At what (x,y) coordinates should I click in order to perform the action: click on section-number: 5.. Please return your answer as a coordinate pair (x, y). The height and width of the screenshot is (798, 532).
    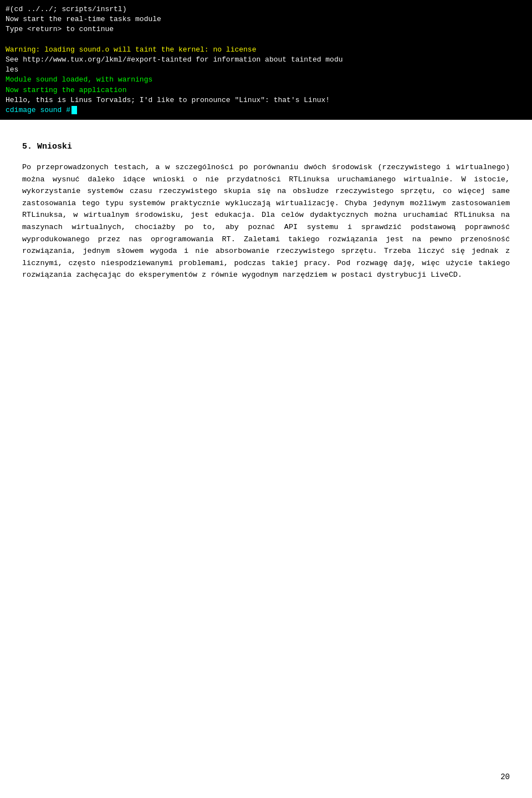
    Looking at the image, I should click on (27, 146).